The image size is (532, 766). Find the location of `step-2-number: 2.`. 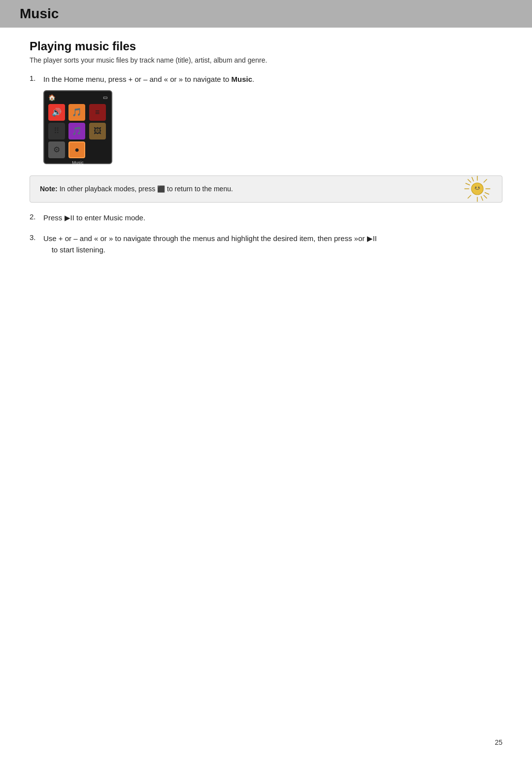

step-2-number: 2. is located at coordinates (36, 217).